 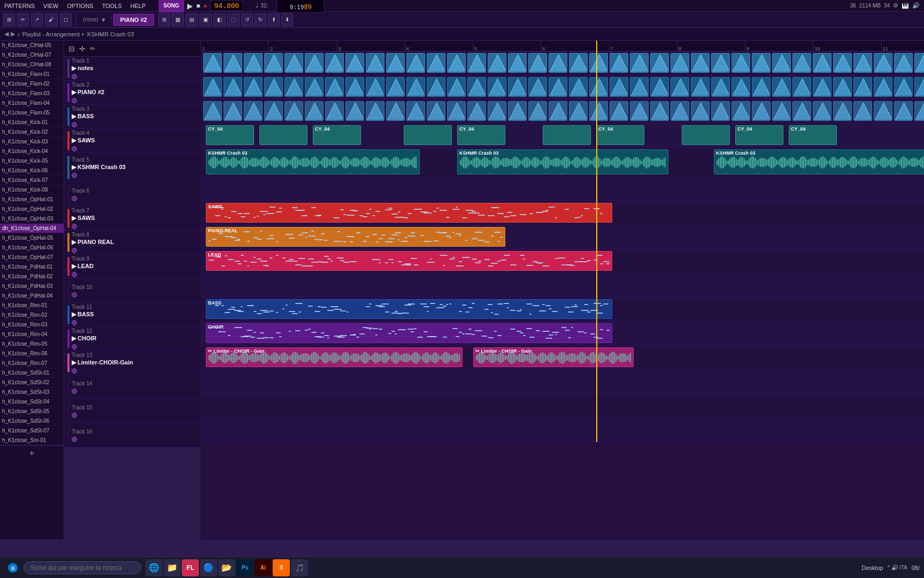 I want to click on piano-tool-4: ▣, so click(x=205, y=20).